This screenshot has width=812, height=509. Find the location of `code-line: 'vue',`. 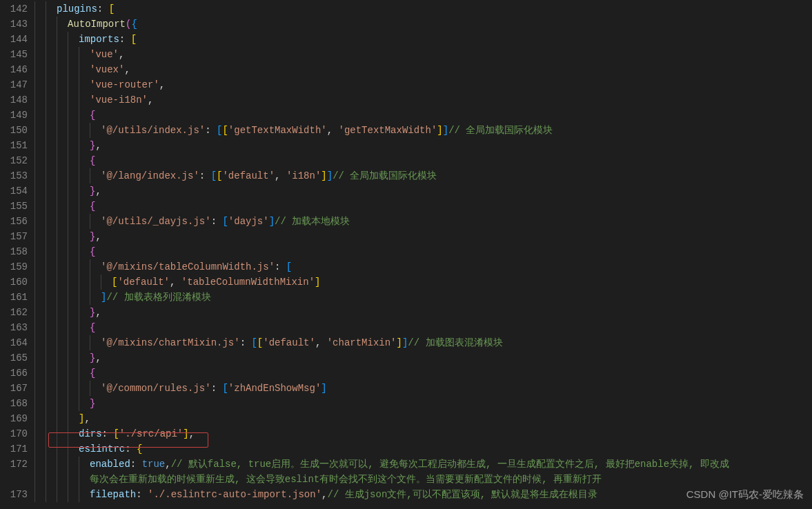

code-line: 'vue', is located at coordinates (424, 54).